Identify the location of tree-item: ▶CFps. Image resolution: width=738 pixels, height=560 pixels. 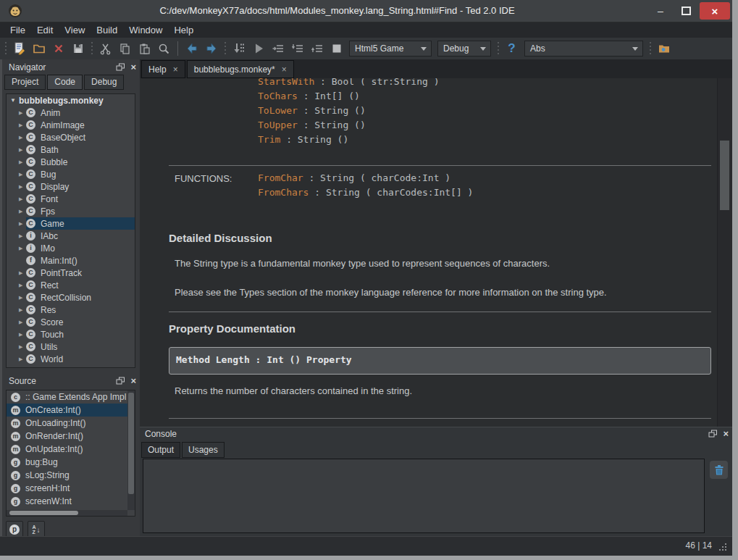
(71, 212).